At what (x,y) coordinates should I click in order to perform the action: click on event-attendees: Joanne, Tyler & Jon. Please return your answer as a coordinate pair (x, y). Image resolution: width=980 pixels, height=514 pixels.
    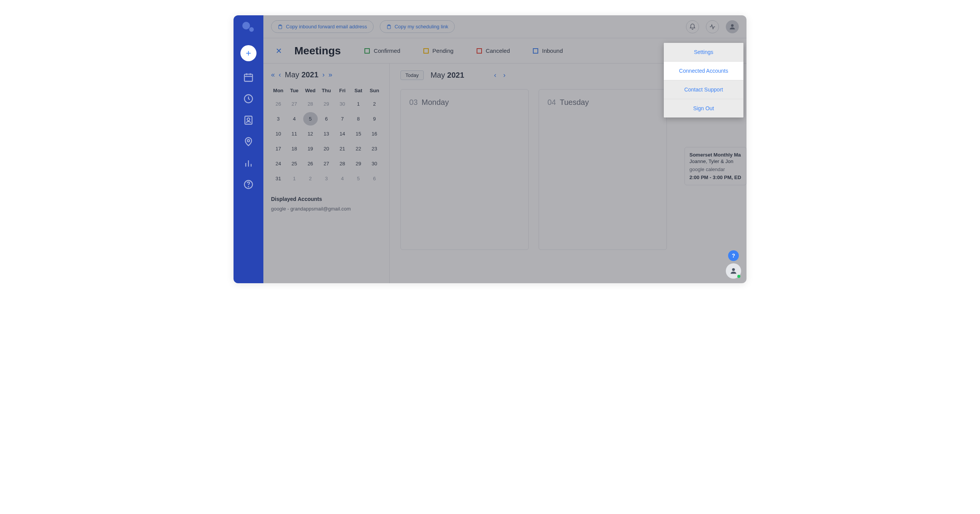
    Looking at the image, I should click on (715, 162).